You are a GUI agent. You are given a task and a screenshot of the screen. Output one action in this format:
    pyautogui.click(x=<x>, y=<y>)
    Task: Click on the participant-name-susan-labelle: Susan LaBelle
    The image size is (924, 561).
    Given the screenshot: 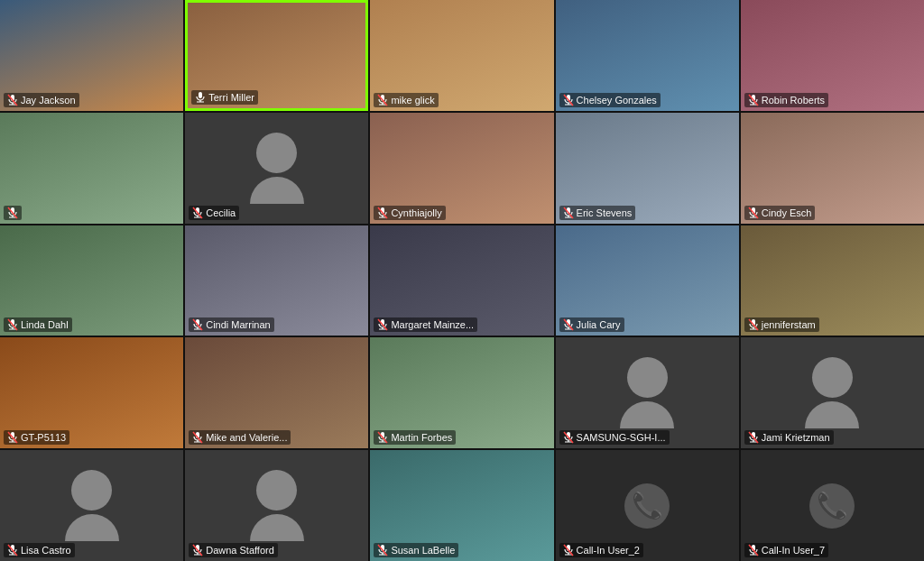 What is the action you would take?
    pyautogui.click(x=422, y=550)
    